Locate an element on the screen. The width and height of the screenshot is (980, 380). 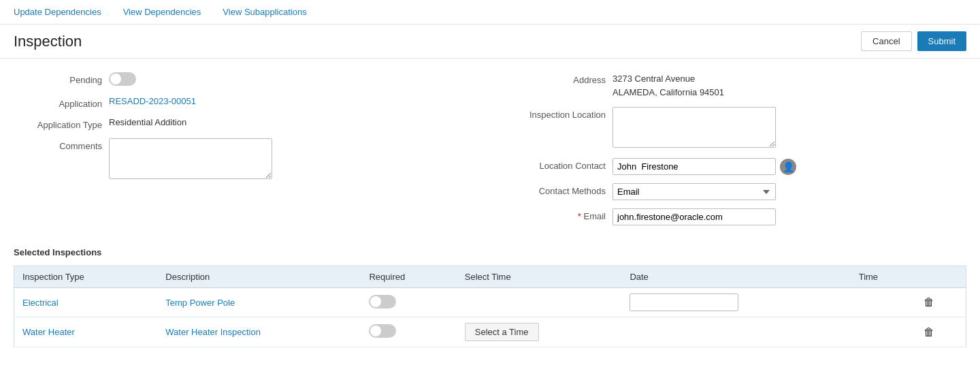
pending-row: Pending is located at coordinates (245, 80).